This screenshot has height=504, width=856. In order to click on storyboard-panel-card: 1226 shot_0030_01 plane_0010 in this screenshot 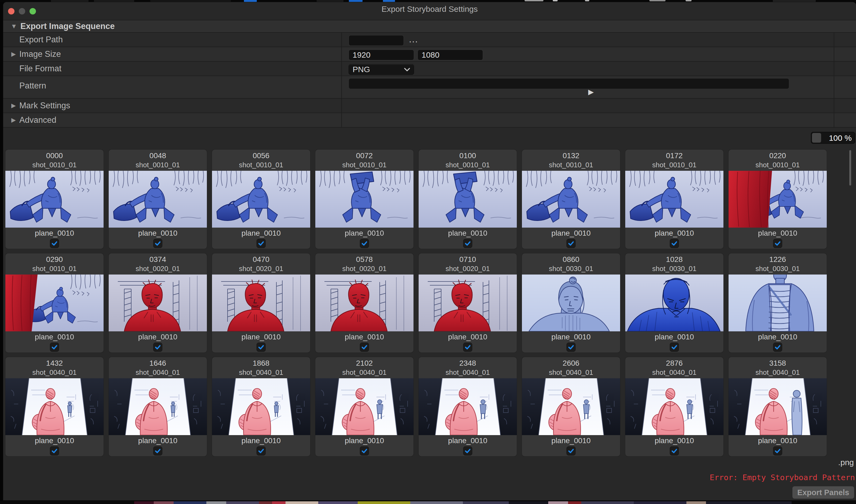, I will do `click(778, 303)`.